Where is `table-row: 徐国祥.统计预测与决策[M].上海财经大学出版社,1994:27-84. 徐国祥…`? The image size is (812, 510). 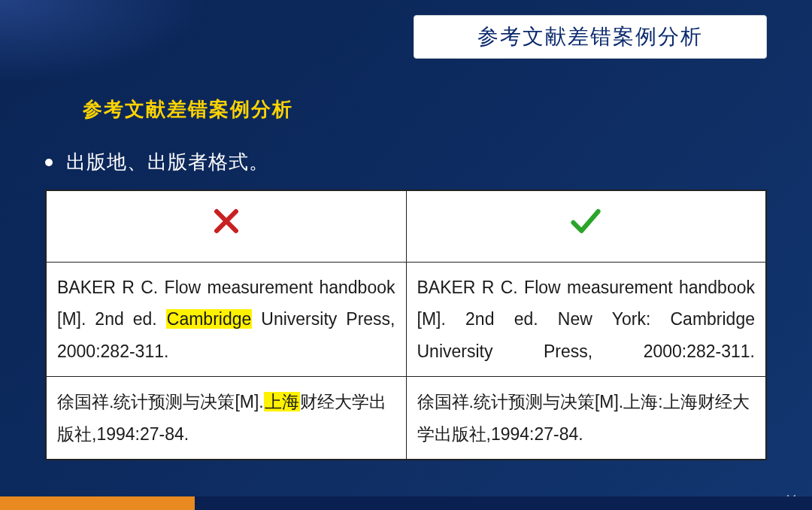 table-row: 徐国祥.统计预测与决策[M].上海财经大学出版社,1994:27-84. 徐国祥… is located at coordinates (406, 418).